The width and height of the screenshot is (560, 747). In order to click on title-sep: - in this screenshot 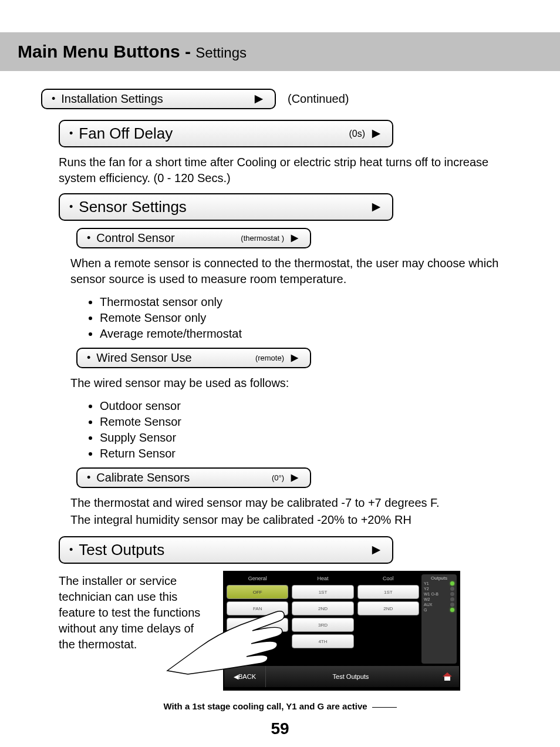, I will do `click(188, 52)`.